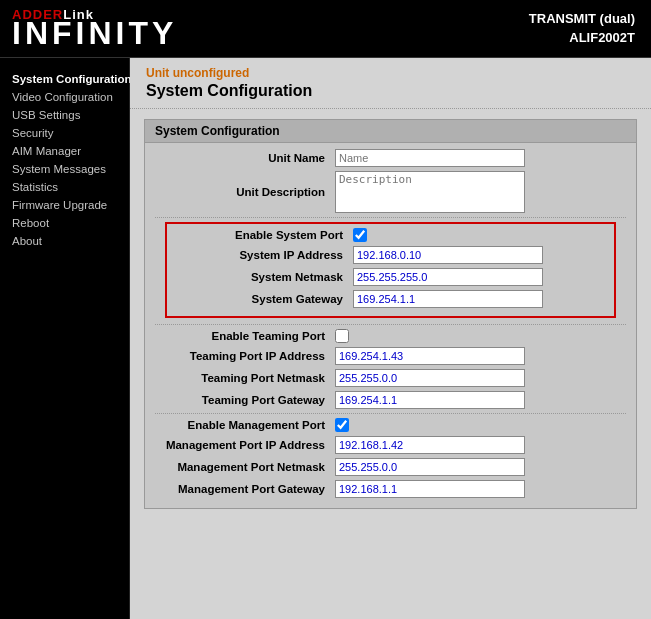 Image resolution: width=651 pixels, height=619 pixels. Describe the element at coordinates (390, 489) in the screenshot. I see `management-gateway-row: Management Port Gateway` at that location.